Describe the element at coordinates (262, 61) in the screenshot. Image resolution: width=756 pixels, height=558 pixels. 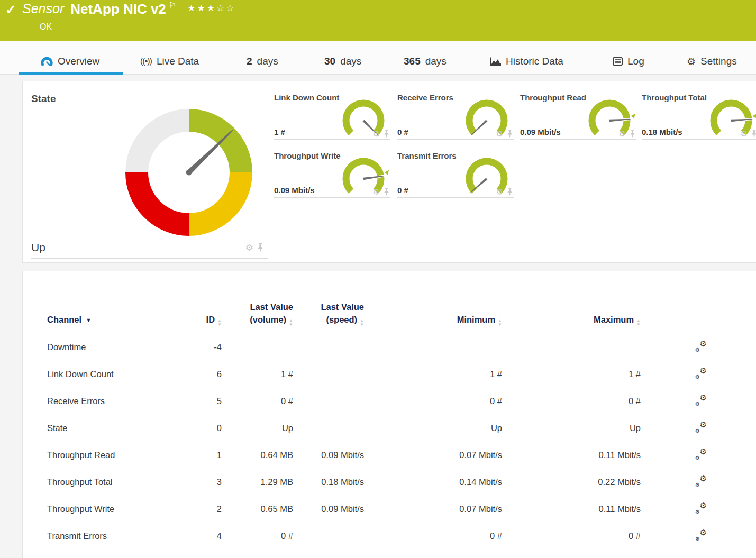
I see `tab-2-days: 2 days` at that location.